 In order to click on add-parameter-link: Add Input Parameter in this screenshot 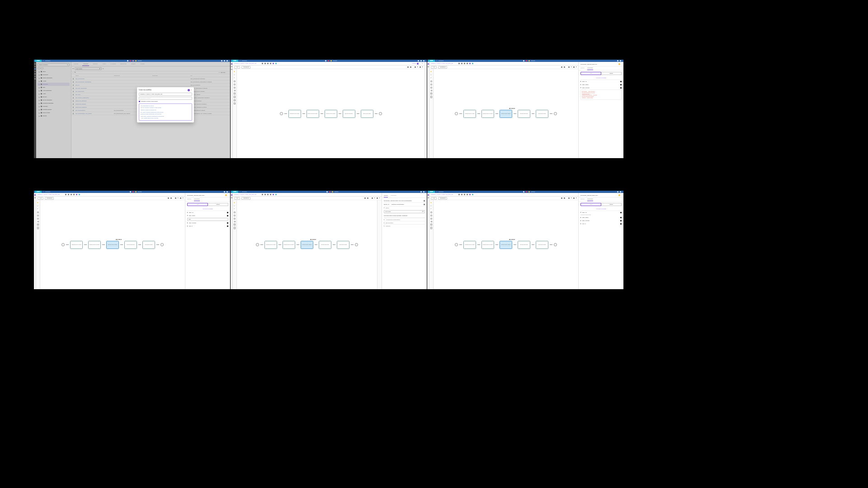, I will do `click(208, 209)`.